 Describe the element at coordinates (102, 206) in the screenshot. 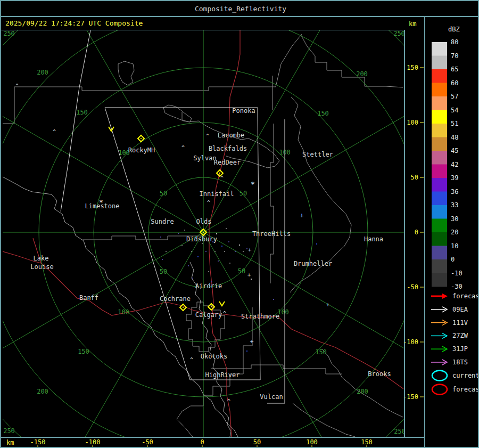

I see `city-label-limestone: Limestone` at that location.